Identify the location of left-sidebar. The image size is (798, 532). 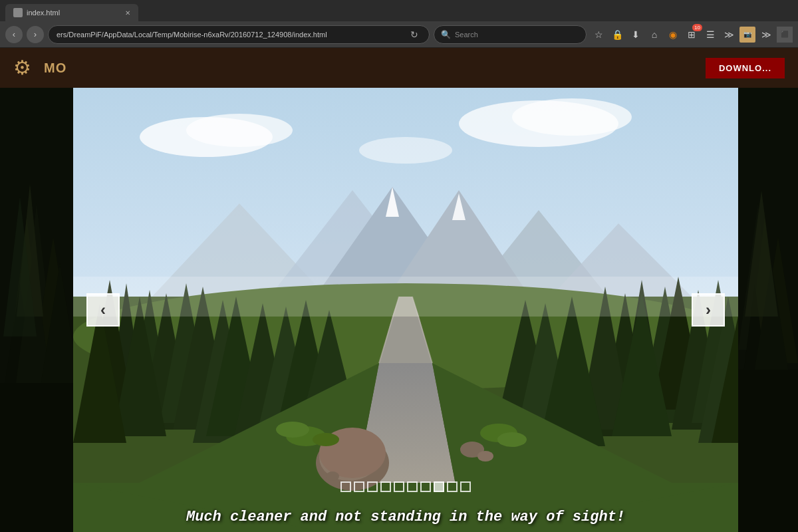
(37, 310).